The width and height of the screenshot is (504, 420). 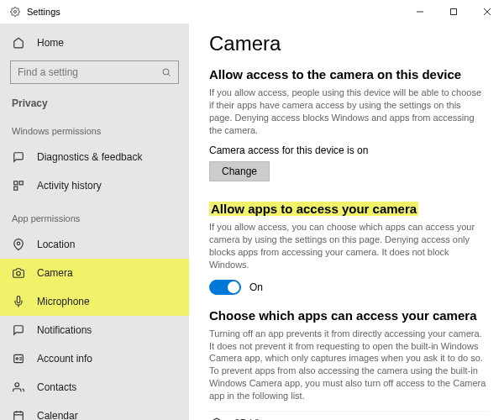 What do you see at coordinates (94, 330) in the screenshot?
I see `sidebar-item-notifications: Notifications` at bounding box center [94, 330].